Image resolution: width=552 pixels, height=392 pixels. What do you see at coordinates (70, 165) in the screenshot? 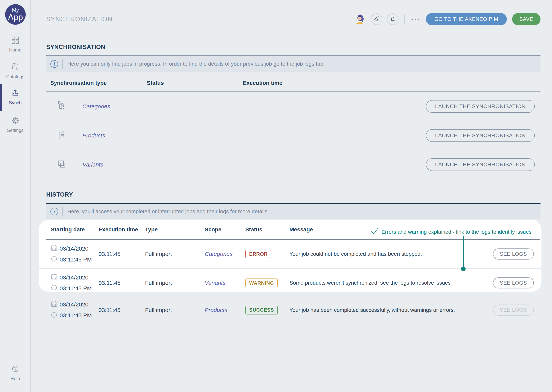
I see `variants-squares-icon` at bounding box center [70, 165].